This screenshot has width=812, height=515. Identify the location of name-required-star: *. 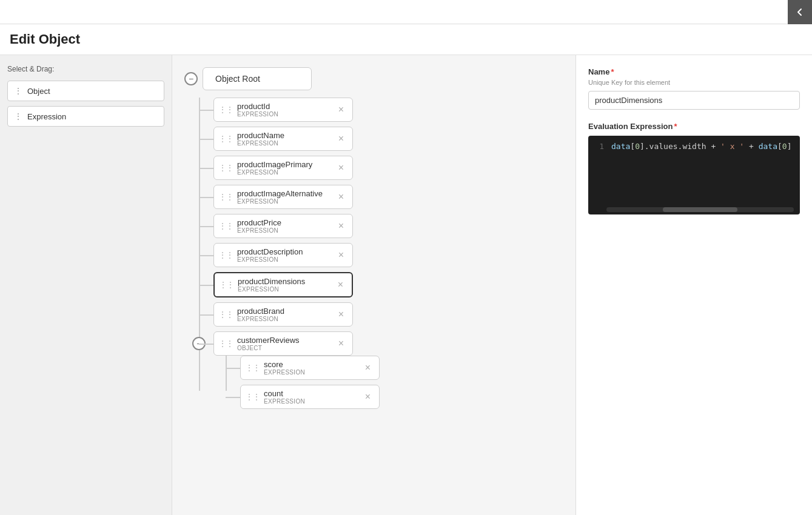
(612, 71).